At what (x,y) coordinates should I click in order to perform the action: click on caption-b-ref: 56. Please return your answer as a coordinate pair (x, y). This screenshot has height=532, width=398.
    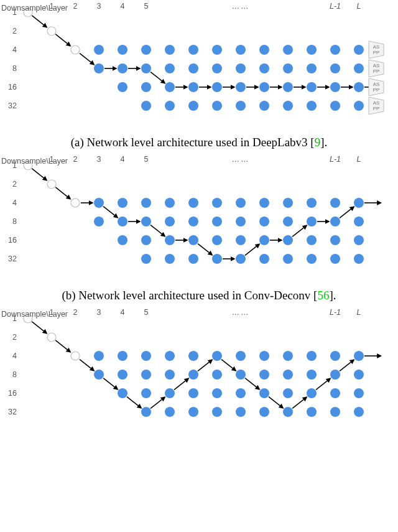
    Looking at the image, I should click on (323, 295).